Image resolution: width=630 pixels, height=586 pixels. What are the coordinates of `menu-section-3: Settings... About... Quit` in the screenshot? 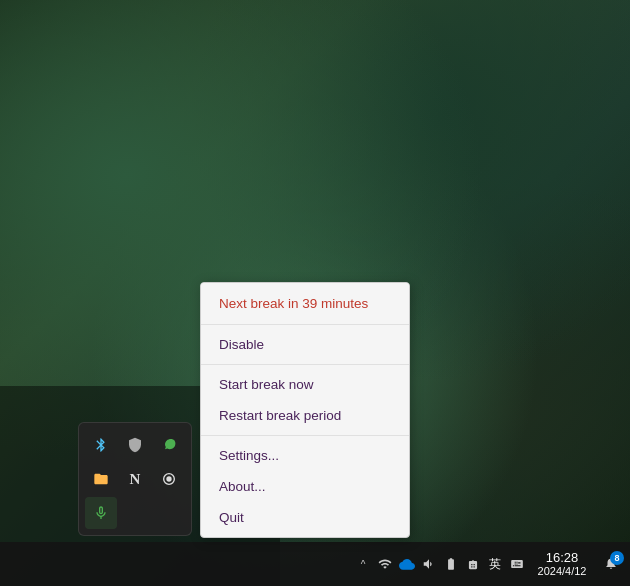 It's located at (305, 486).